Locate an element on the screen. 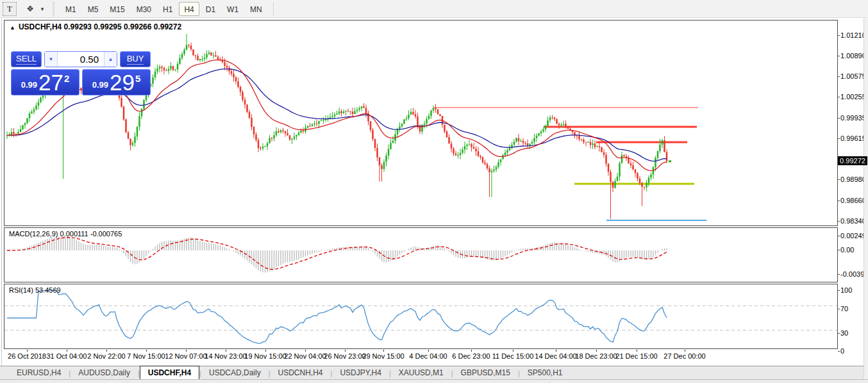 The width and height of the screenshot is (868, 383). volume-box: ▼ ▲ is located at coordinates (81, 59).